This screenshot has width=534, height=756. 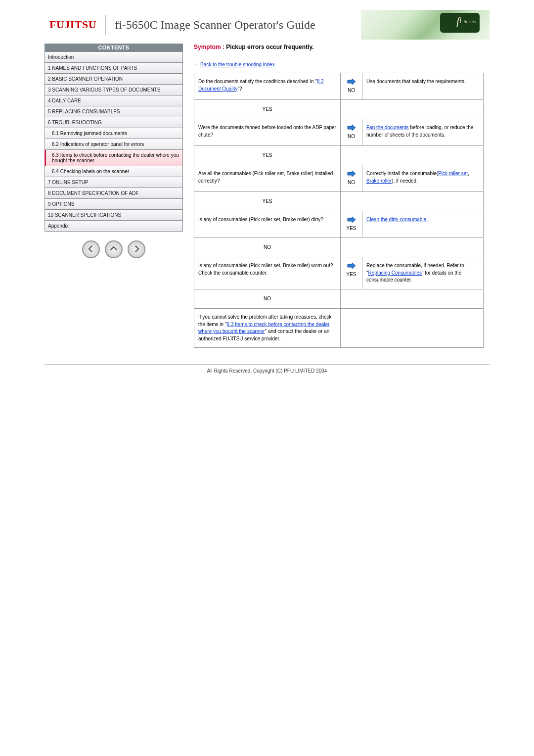 I want to click on symptom-label: Symptom :, so click(x=209, y=47).